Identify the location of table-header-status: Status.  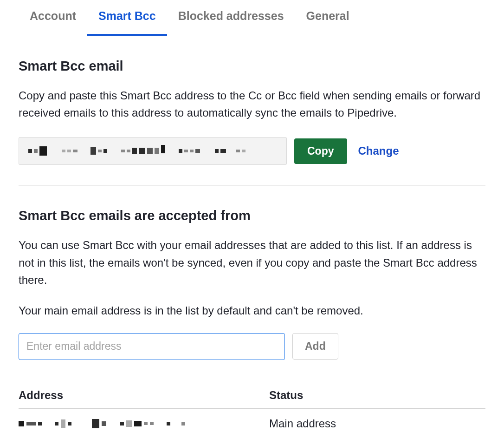
(377, 395).